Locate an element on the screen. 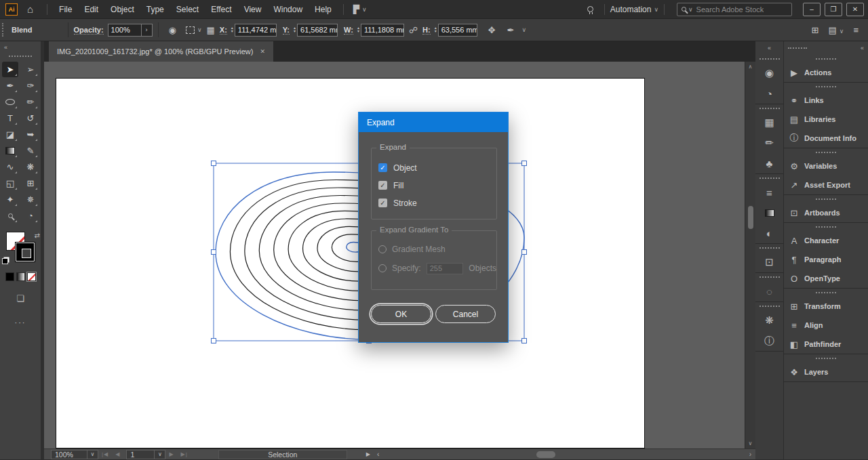  menu-item-select: Select is located at coordinates (187, 9).